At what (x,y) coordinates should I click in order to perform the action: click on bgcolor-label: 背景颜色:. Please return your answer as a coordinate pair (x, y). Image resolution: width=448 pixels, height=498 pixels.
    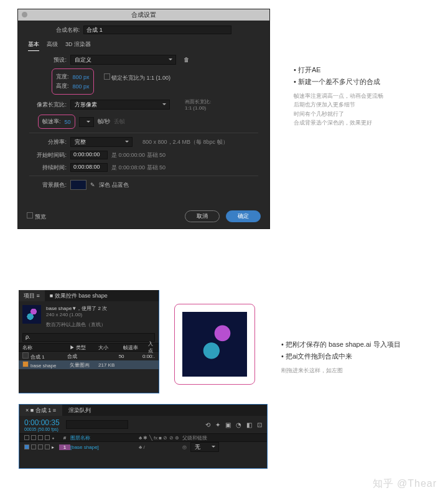
    Looking at the image, I should click on (48, 186).